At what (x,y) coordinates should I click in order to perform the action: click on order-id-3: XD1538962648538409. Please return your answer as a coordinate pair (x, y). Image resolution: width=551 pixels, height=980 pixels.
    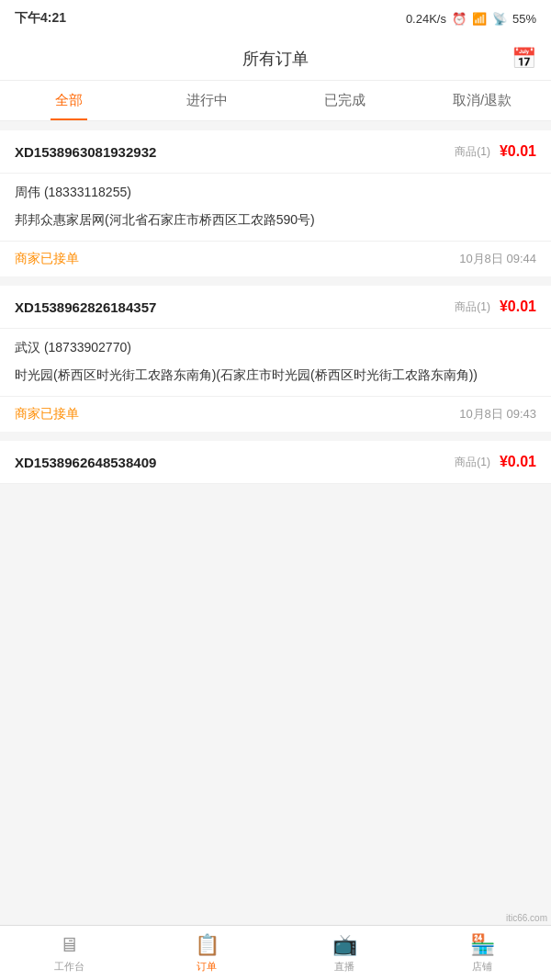
    Looking at the image, I should click on (230, 463).